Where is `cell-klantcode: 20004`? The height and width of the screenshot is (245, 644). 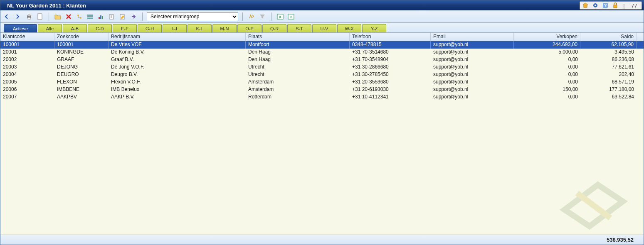
cell-klantcode: 20004 is located at coordinates (27, 75).